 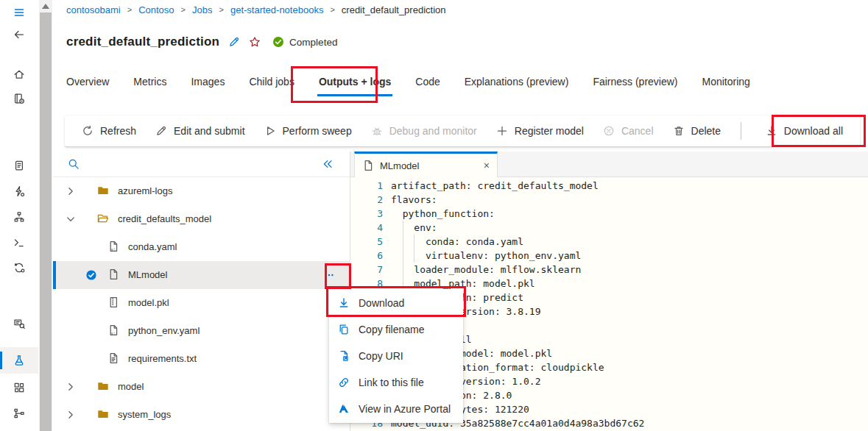 I want to click on collapse-panel-icon, so click(x=328, y=164).